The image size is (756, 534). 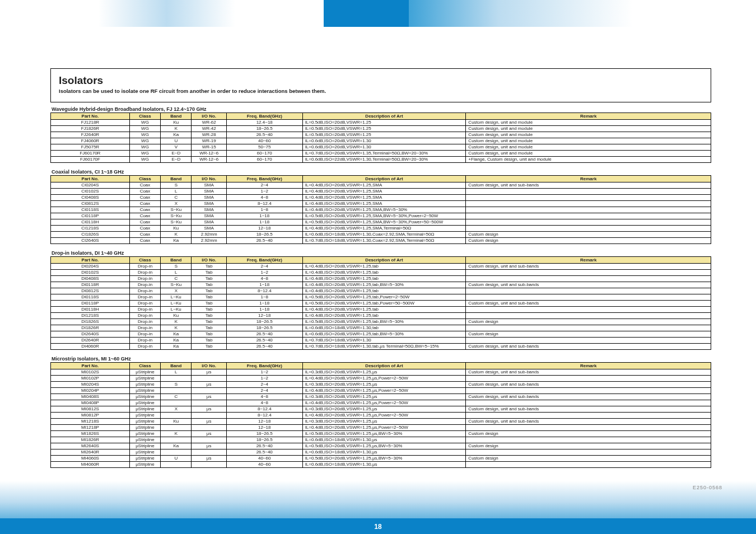 What do you see at coordinates (91, 459) in the screenshot?
I see `cell: MI4060S` at bounding box center [91, 459].